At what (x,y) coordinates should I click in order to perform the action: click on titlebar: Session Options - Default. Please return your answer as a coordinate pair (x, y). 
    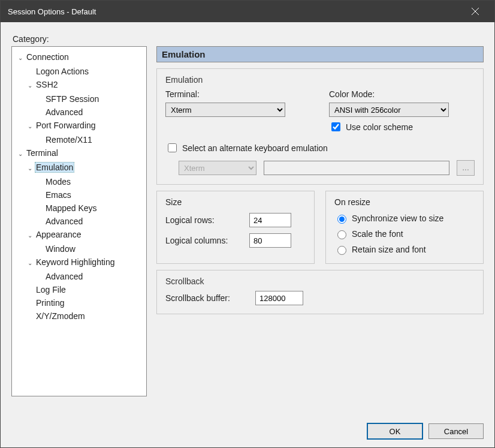
    Looking at the image, I should click on (248, 11).